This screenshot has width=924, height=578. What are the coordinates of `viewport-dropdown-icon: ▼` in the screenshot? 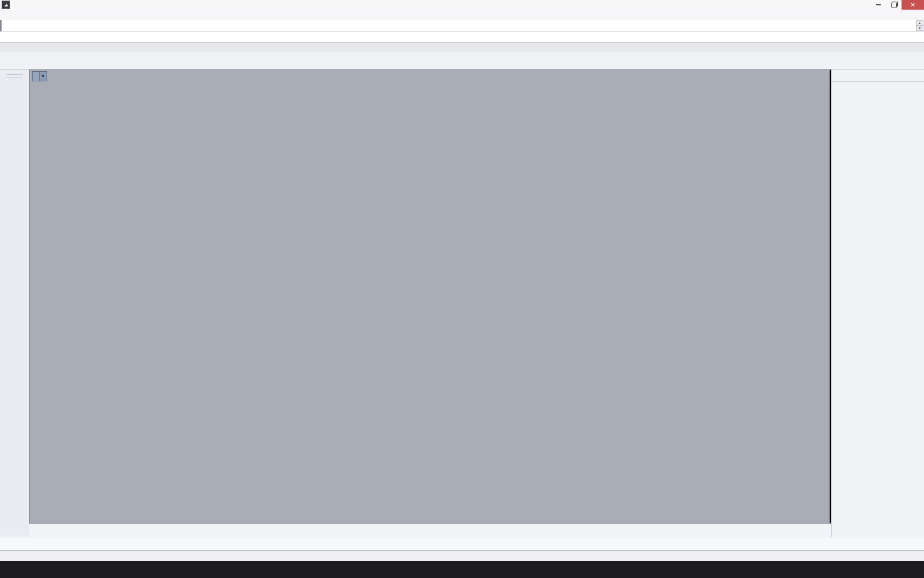 It's located at (43, 76).